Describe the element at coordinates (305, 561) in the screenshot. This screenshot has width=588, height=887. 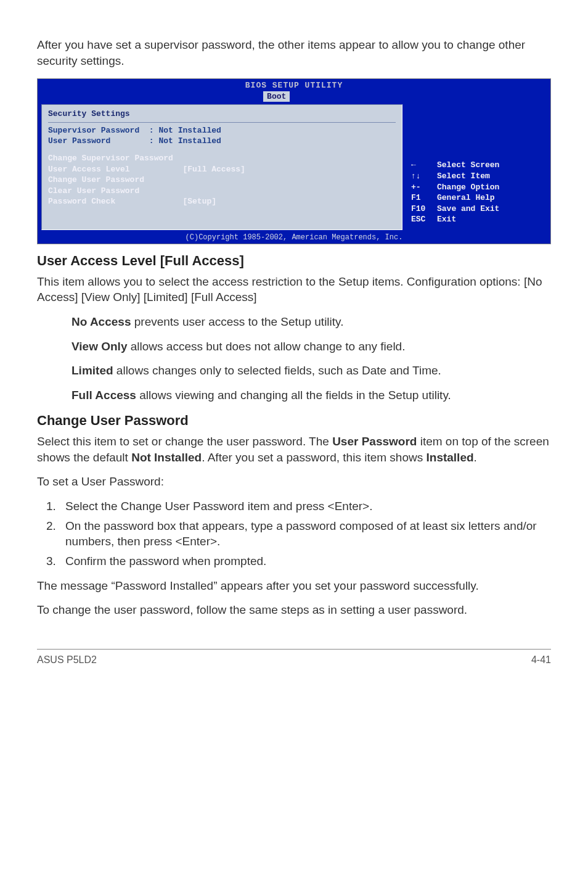
I see `step-3: Confirm the password when prompted.` at that location.